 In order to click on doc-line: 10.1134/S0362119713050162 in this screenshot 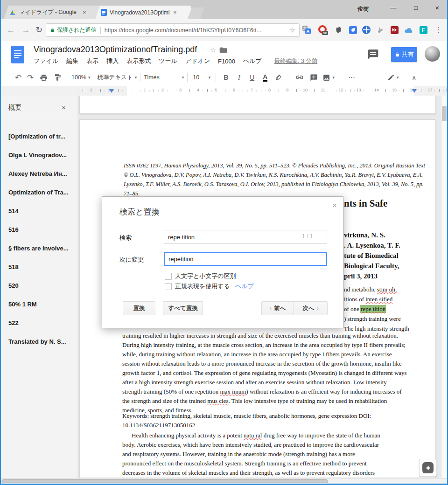, I will do `click(159, 425)`.